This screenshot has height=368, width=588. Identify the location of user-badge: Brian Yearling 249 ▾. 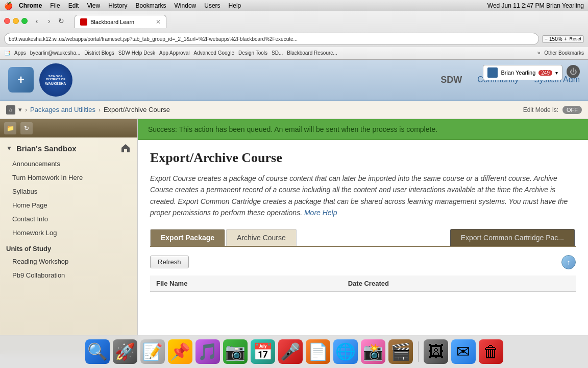
(523, 73).